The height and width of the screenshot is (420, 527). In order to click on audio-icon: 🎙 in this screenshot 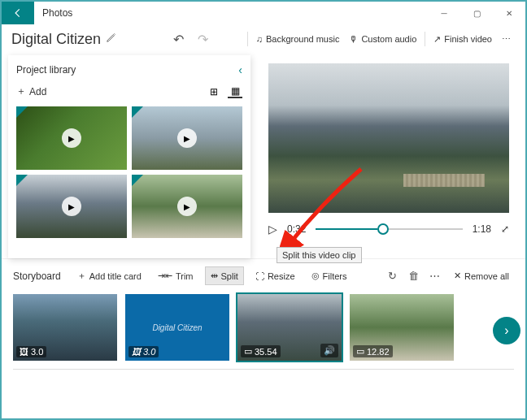, I will do `click(353, 39)`.